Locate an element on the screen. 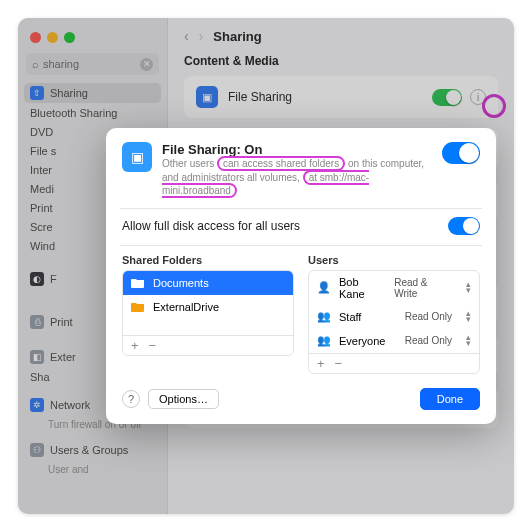 Image resolution: width=532 pixels, height=532 pixels. user-item: 👥StaffRead Only▴▾ is located at coordinates (394, 317).